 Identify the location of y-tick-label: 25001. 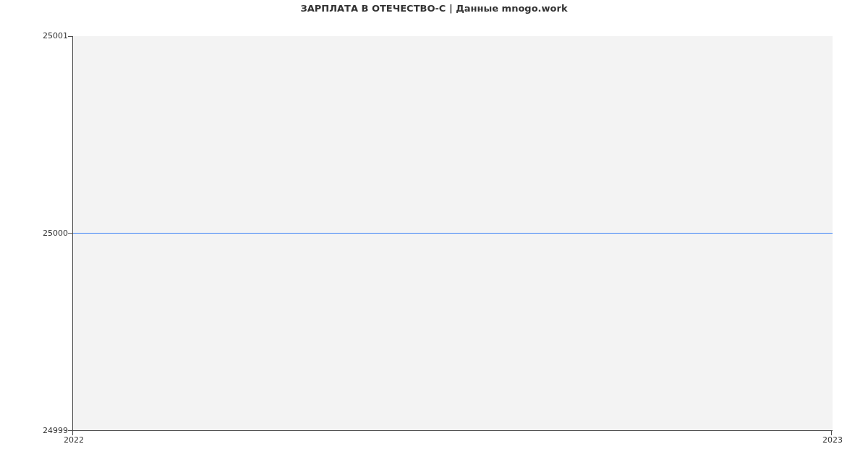
(35, 36).